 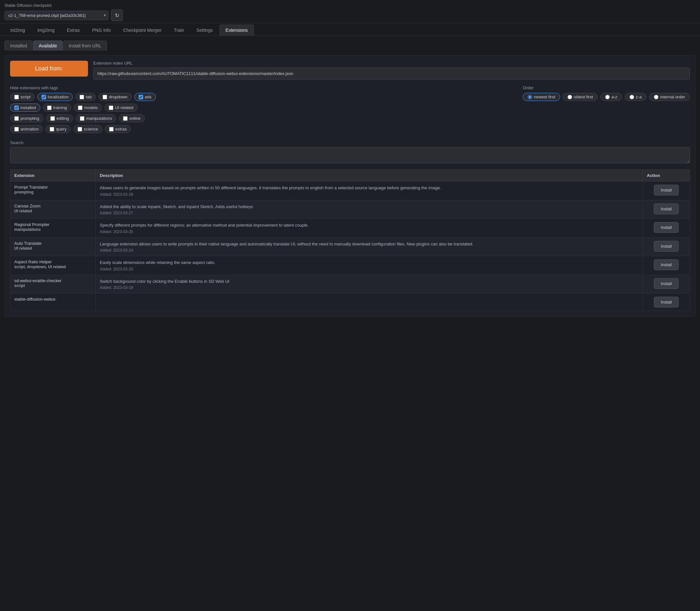 What do you see at coordinates (369, 213) in the screenshot?
I see `ext-date: Added: 2023-03-27` at bounding box center [369, 213].